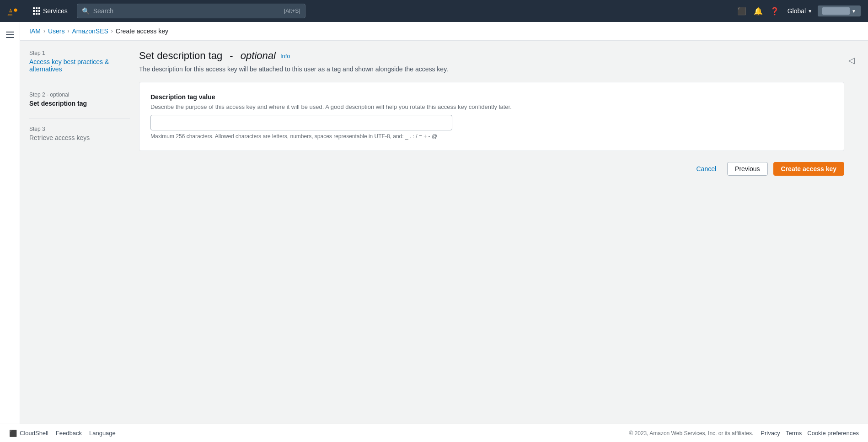  I want to click on step-3-title: Retrieve access keys, so click(80, 138).